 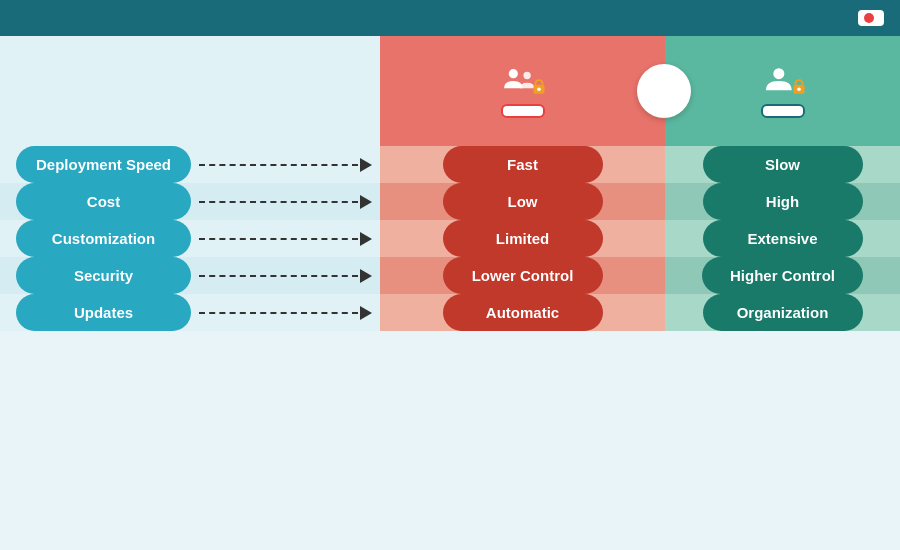 I want to click on table-row: Customization Limited Extensive, so click(x=450, y=238).